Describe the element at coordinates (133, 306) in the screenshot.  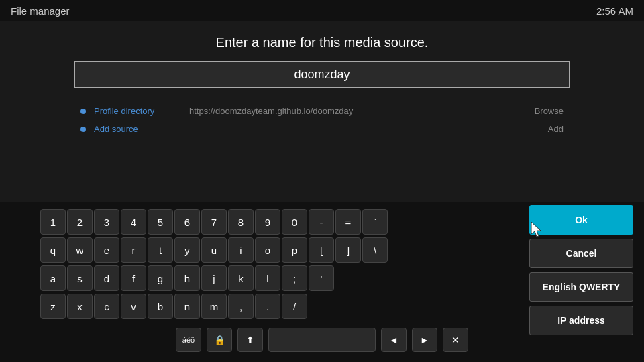
I see `key-v: v` at that location.